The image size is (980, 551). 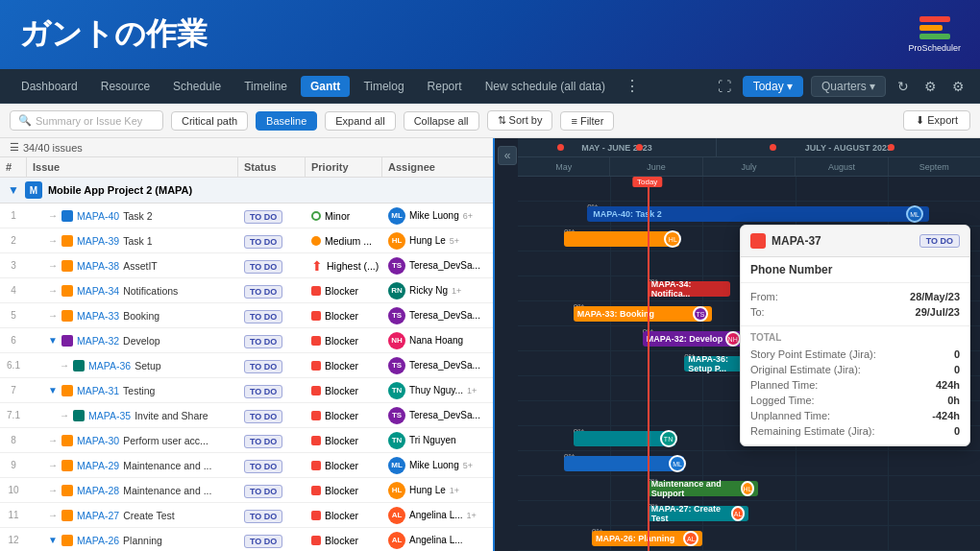 I want to click on export-button: ⬇ Export, so click(x=937, y=121).